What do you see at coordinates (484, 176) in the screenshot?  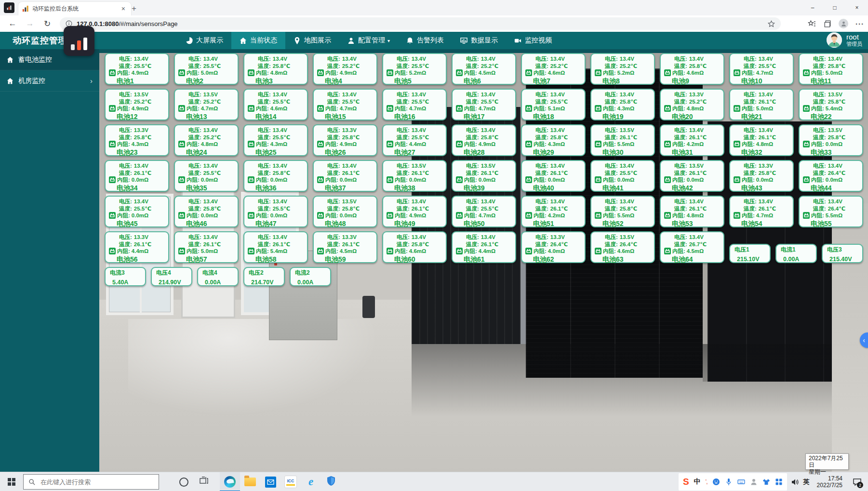 I see `battery-card: 电压:13.5V 温度:26.1℃ 内阻:0.0mΩ 电池39` at bounding box center [484, 176].